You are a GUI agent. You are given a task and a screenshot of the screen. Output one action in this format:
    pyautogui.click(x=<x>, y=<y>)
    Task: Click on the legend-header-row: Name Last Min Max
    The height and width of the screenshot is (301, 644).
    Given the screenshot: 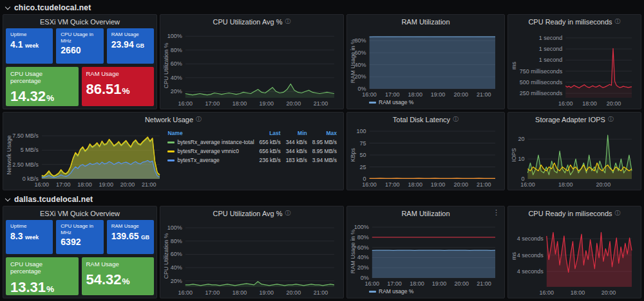 What is the action you would take?
    pyautogui.click(x=252, y=133)
    